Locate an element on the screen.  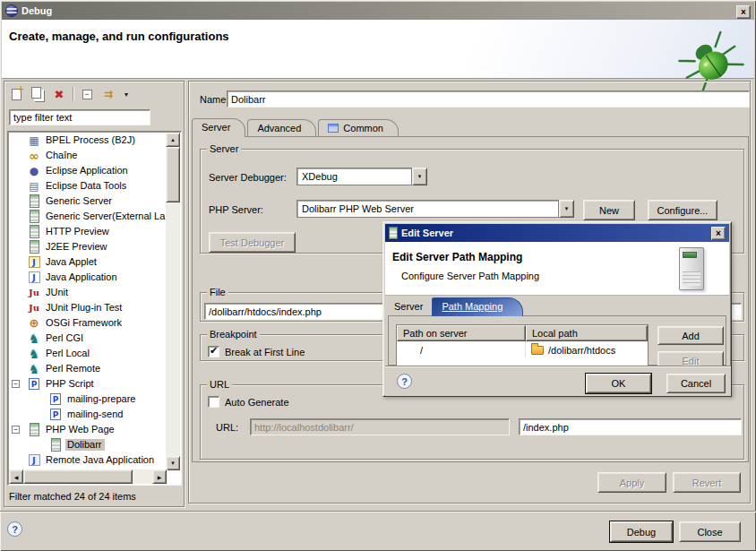
tree-item-php-web-page: −PHP Web Page is located at coordinates (88, 430).